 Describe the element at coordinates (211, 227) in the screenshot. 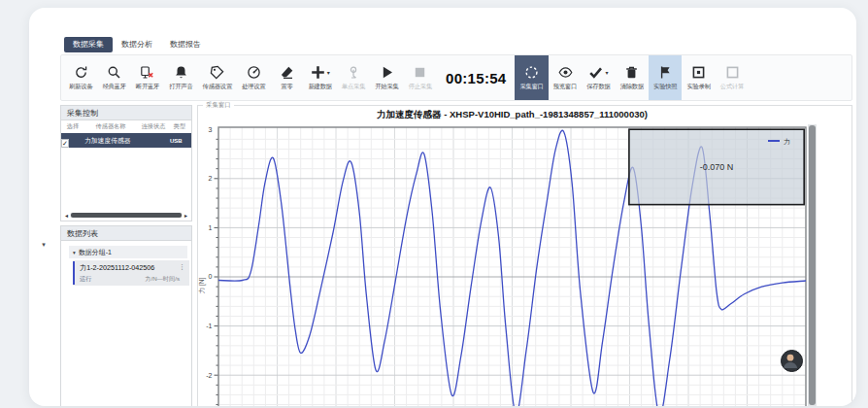

I see `svg-text: 1` at that location.